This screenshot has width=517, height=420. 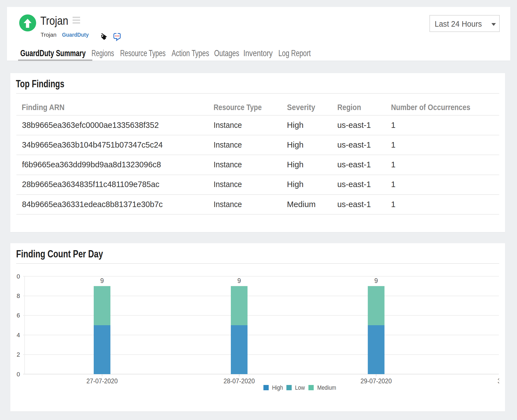 What do you see at coordinates (376, 381) in the screenshot?
I see `svg-text: 29-07-2020` at bounding box center [376, 381].